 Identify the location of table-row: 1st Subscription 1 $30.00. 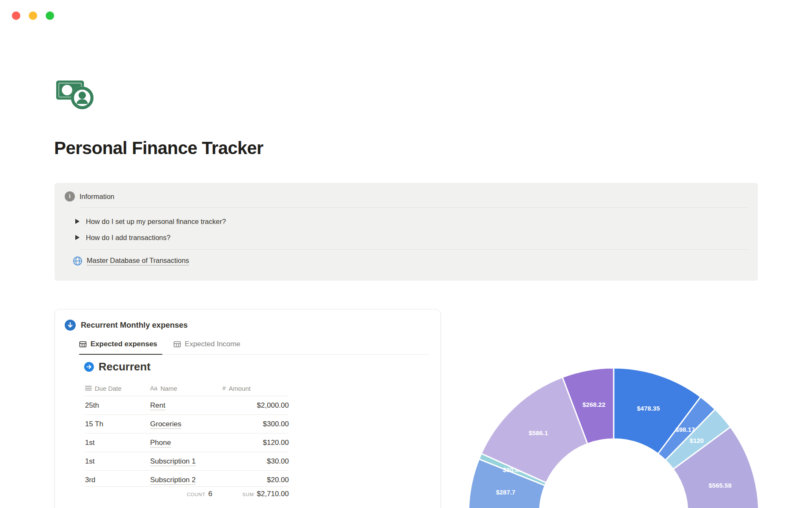
(187, 461).